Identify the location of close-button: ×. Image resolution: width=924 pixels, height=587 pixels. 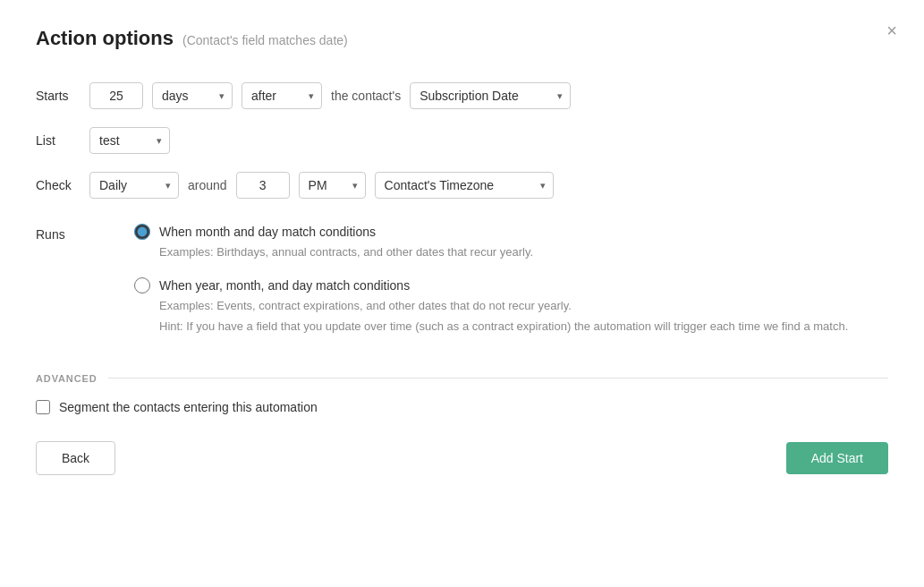
(892, 30).